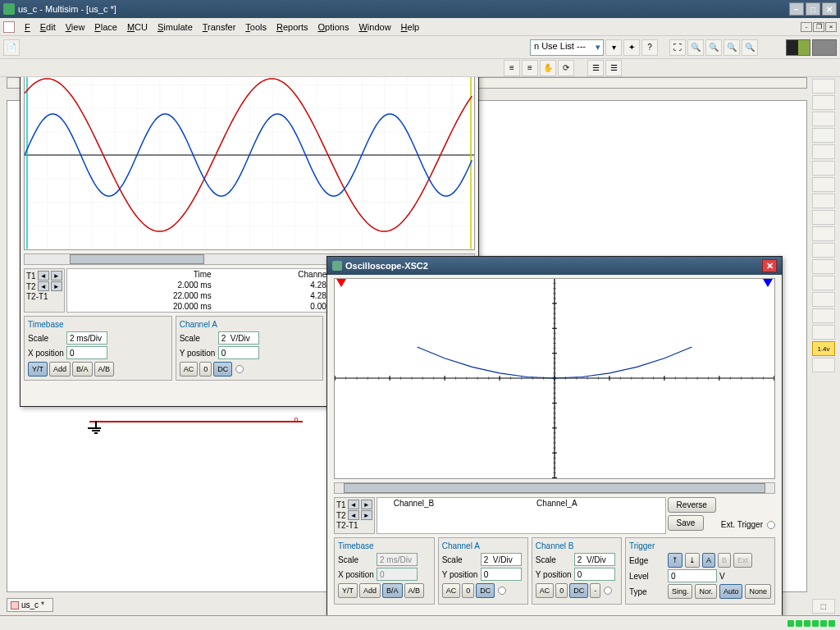  What do you see at coordinates (530, 68) in the screenshot?
I see `align-right-icon: ≡` at bounding box center [530, 68].